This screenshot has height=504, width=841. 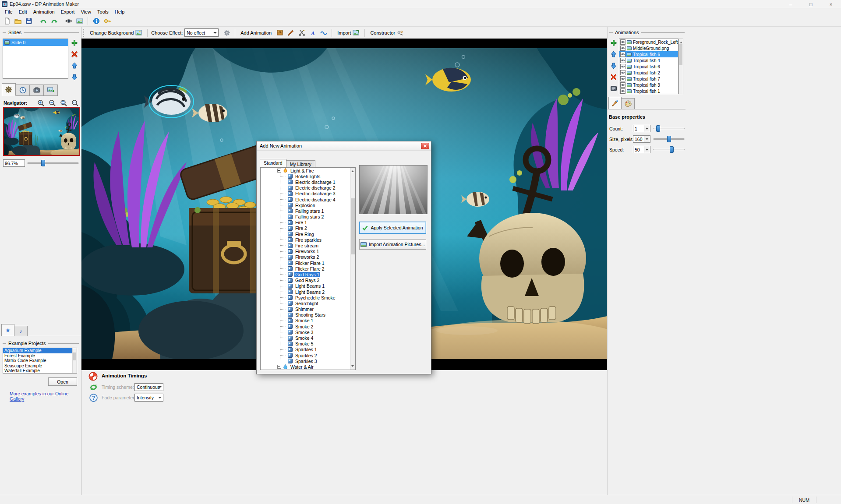 What do you see at coordinates (344, 146) in the screenshot?
I see `dialog-titlebar: Add New Animation` at bounding box center [344, 146].